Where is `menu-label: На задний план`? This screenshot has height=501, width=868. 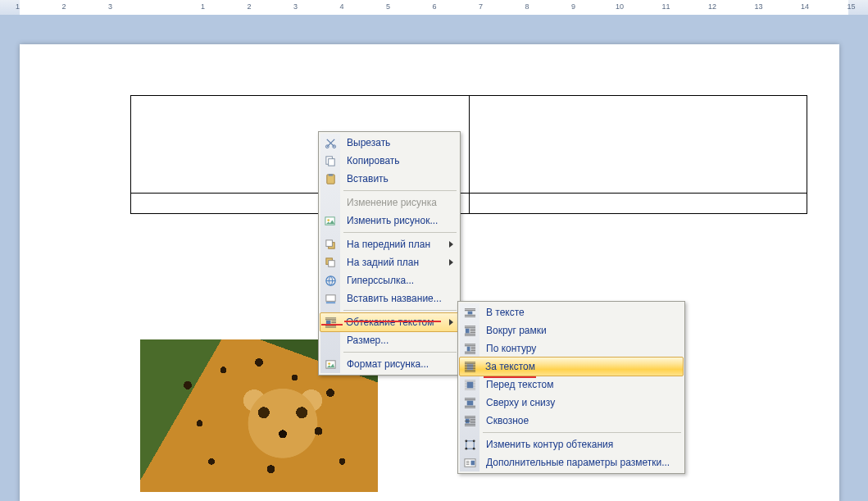
menu-label: На задний план is located at coordinates (383, 262).